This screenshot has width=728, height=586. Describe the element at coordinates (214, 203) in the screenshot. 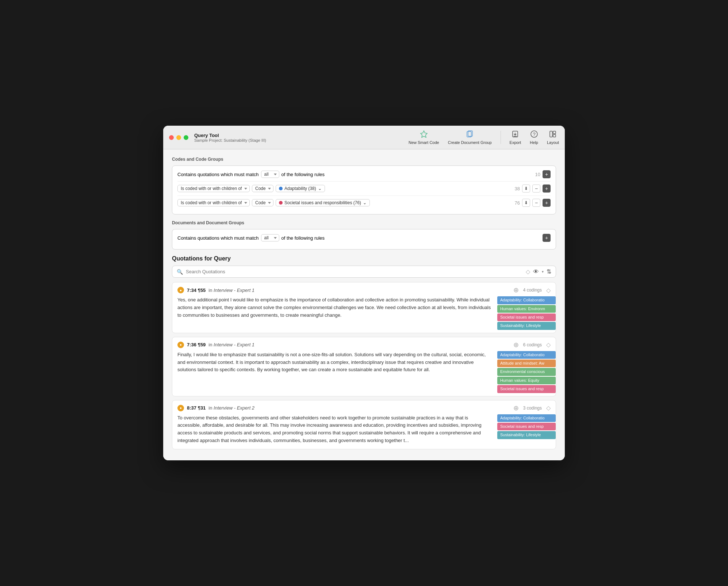

I see `codes-rule-2-condition: Is coded with or with children of` at that location.